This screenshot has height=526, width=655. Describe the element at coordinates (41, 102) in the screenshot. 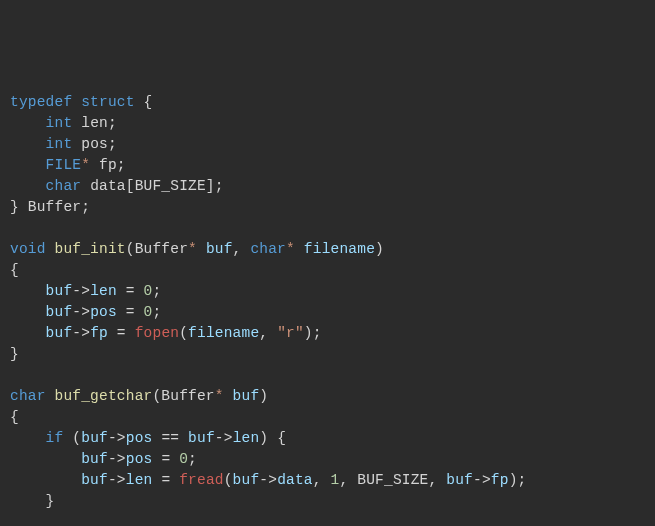

I see `keyword-typedef: typedef` at that location.